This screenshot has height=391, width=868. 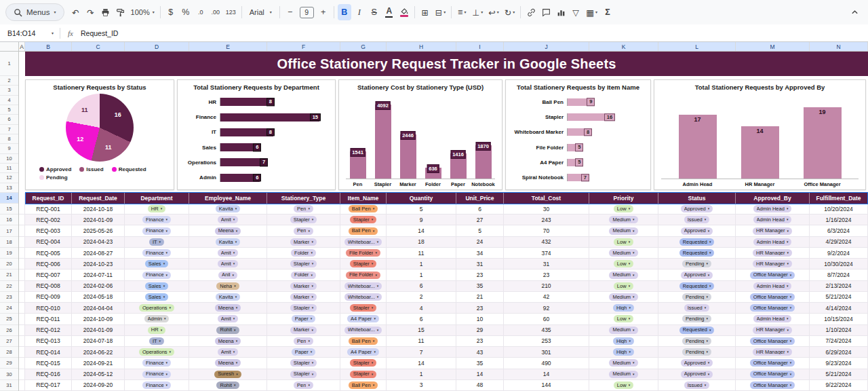 I want to click on dropdown-chip: Pen▾, so click(x=304, y=341).